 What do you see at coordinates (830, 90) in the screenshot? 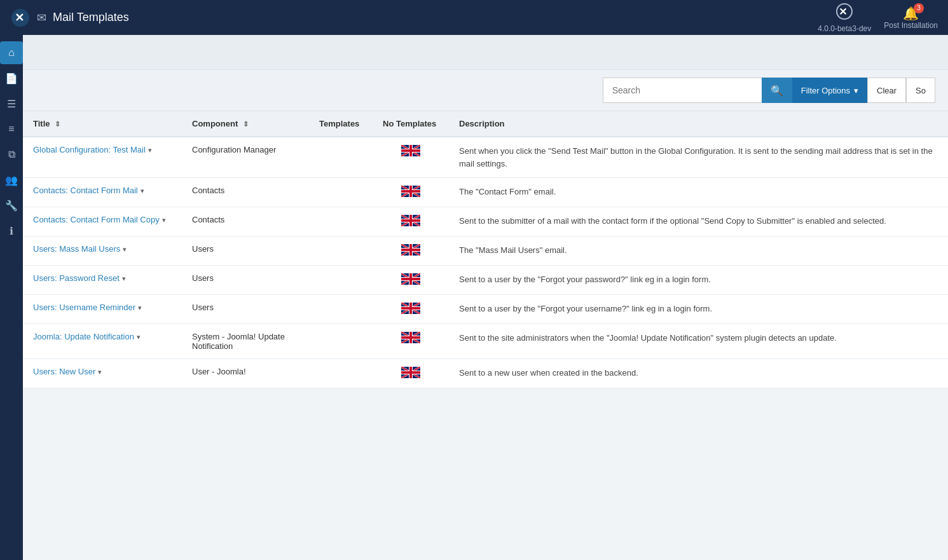
I see `filter-options-button: Filter Options ▾` at bounding box center [830, 90].